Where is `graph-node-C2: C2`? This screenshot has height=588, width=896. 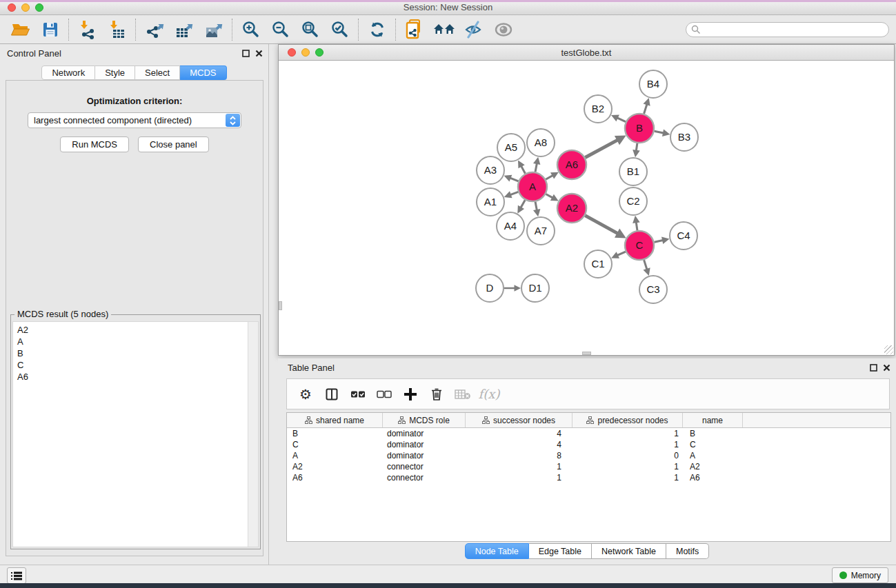 graph-node-C2: C2 is located at coordinates (633, 201).